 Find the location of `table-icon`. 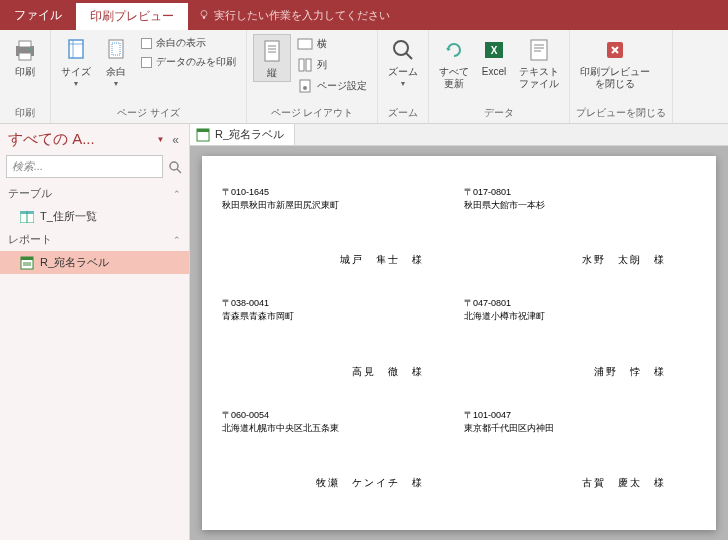

table-icon is located at coordinates (27, 217).